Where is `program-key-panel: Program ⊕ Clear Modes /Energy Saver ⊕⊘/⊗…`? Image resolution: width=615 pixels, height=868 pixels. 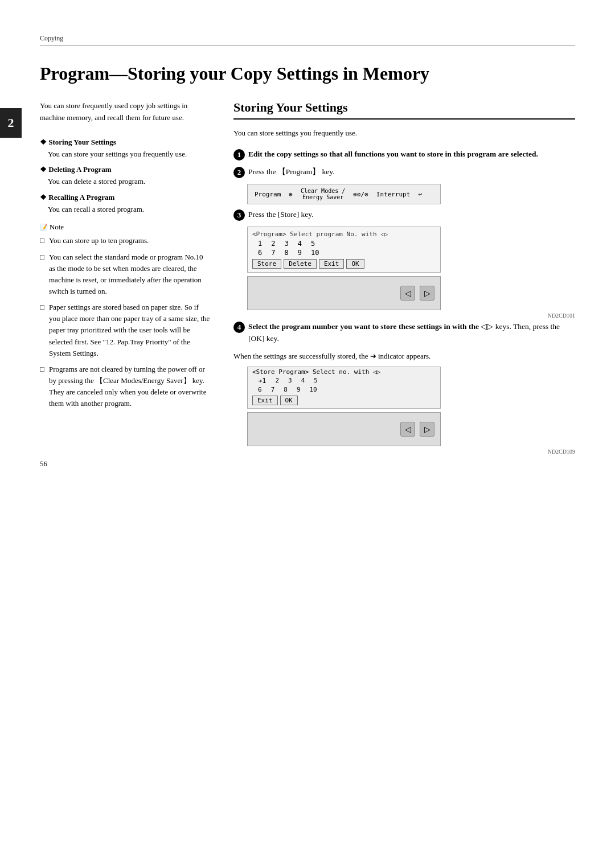 program-key-panel: Program ⊕ Clear Modes /Energy Saver ⊕⊘/⊗… is located at coordinates (411, 194).